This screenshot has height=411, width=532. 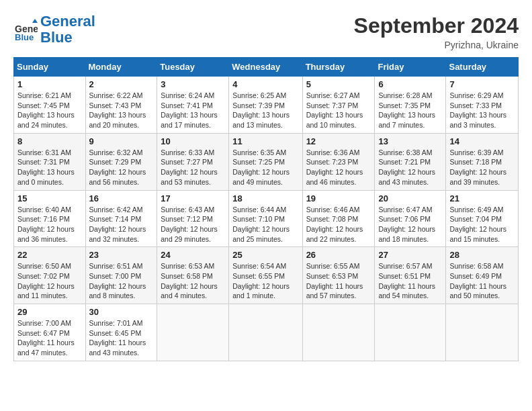 I want to click on day-number: 18, so click(x=265, y=199).